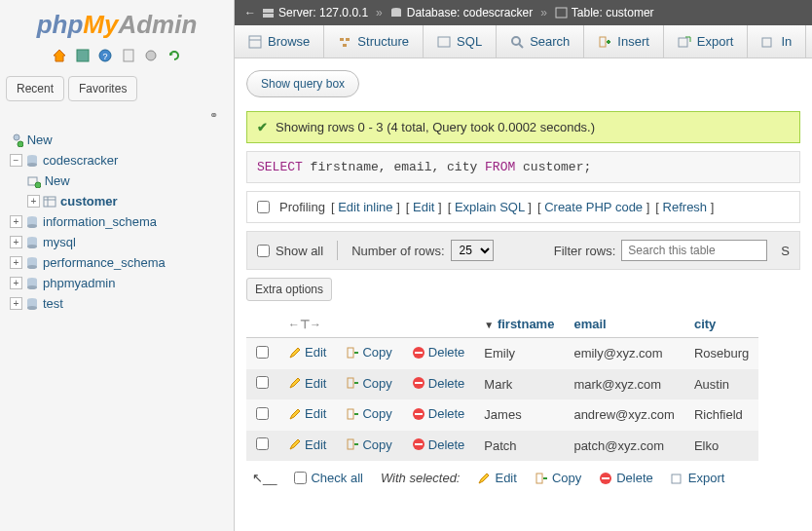  Describe the element at coordinates (424, 207) in the screenshot. I see `edit-link: Edit` at that location.